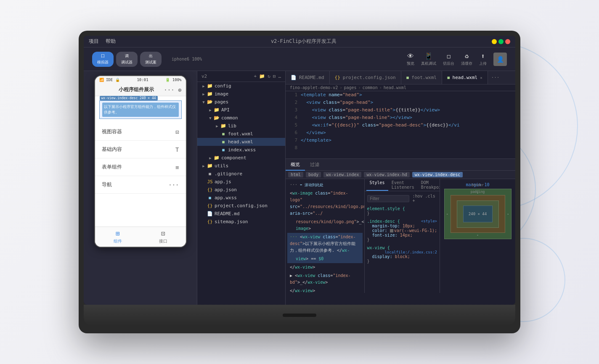 This screenshot has width=599, height=364. What do you see at coordinates (241, 222) in the screenshot?
I see `tree-item-sitemap: {} sitemap.json` at bounding box center [241, 222].